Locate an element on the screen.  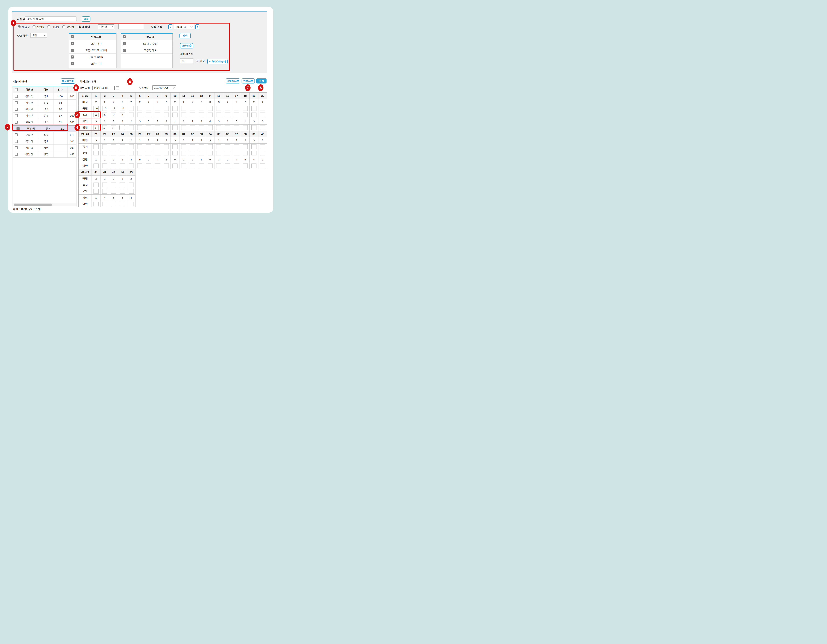
roster-row: 김윤진성인443 is located at coordinates (45, 154).